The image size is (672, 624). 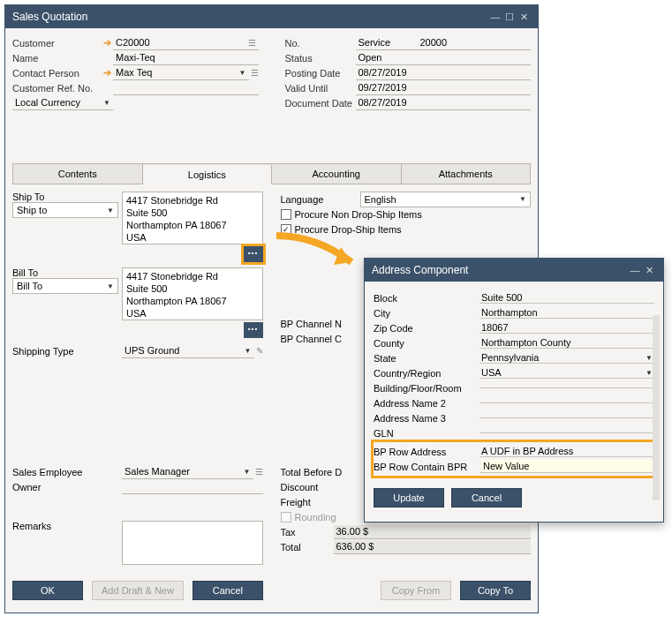 I want to click on shipping-type-field: UPS Ground▼, so click(x=188, y=351).